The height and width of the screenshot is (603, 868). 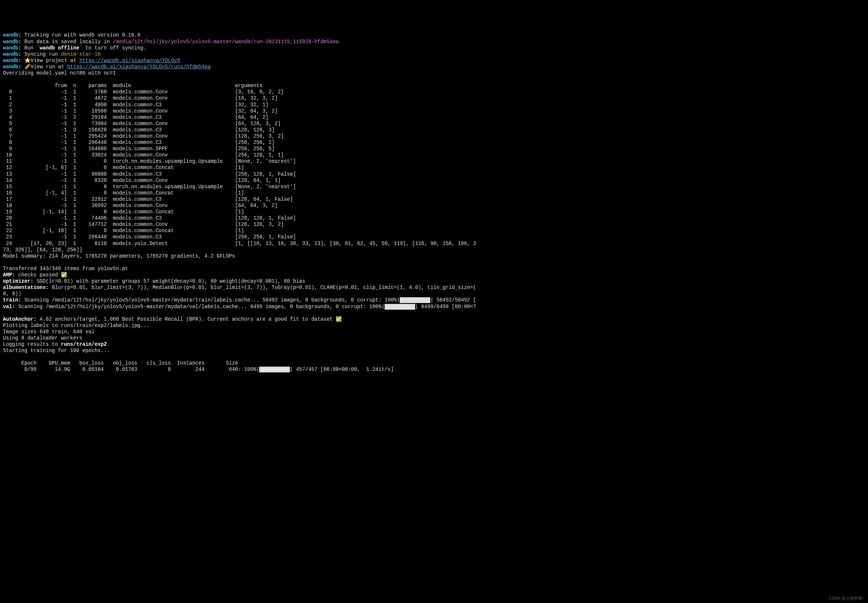 I want to click on wandb-syncing-prefix: Syncing run, so click(x=42, y=54).